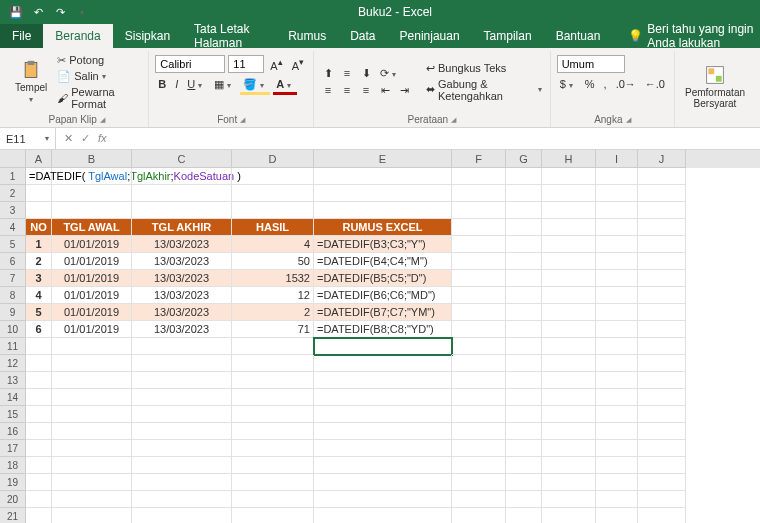  What do you see at coordinates (13, 312) in the screenshot?
I see `row-header: 9` at bounding box center [13, 312].